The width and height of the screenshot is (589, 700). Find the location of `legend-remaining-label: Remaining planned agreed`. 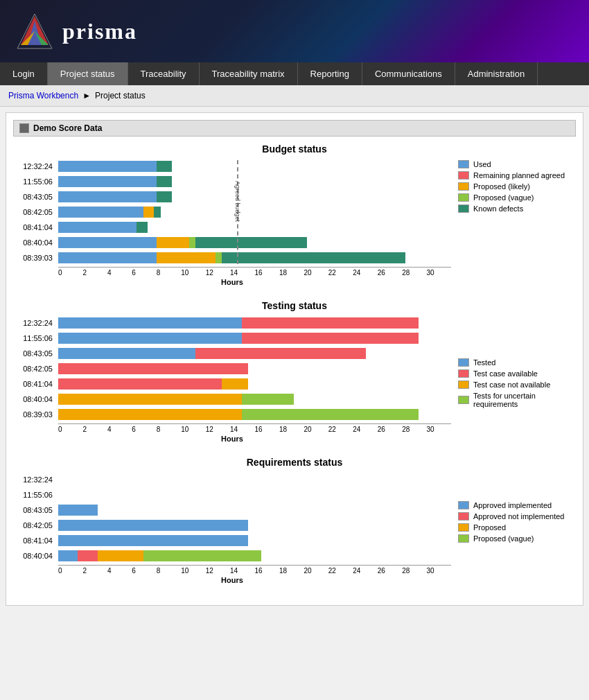

legend-remaining-label: Remaining planned agreed is located at coordinates (519, 175).